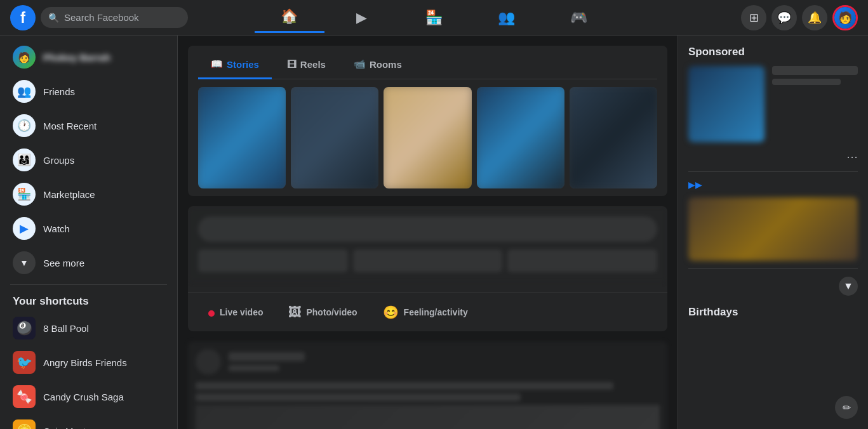 Image resolution: width=868 pixels, height=429 pixels. I want to click on sidebar-item-friends: 👥 Friends, so click(89, 91).